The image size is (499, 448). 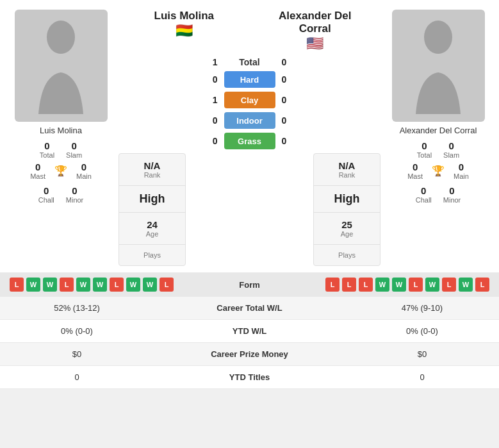 What do you see at coordinates (250, 120) in the screenshot?
I see `indoor-badge: Indoor` at bounding box center [250, 120].